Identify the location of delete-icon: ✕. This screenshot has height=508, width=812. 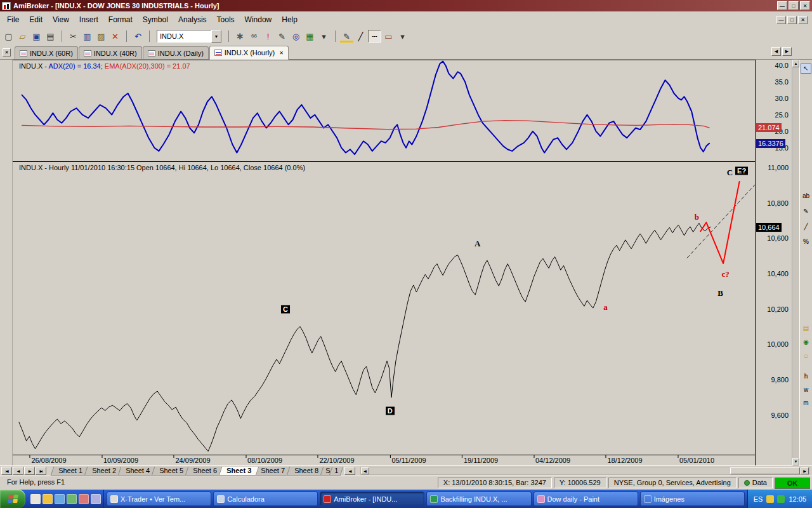
(115, 36).